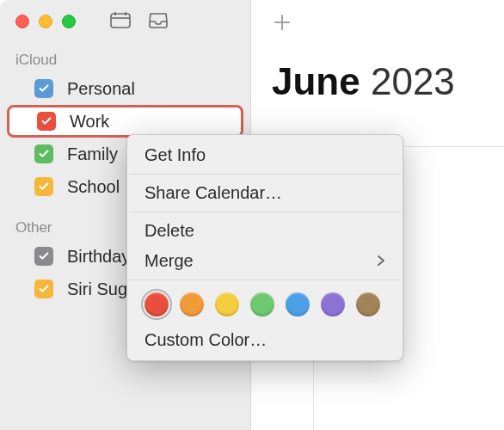 The height and width of the screenshot is (430, 504). Describe the element at coordinates (93, 155) in the screenshot. I see `sidebar-item-label: Family` at that location.